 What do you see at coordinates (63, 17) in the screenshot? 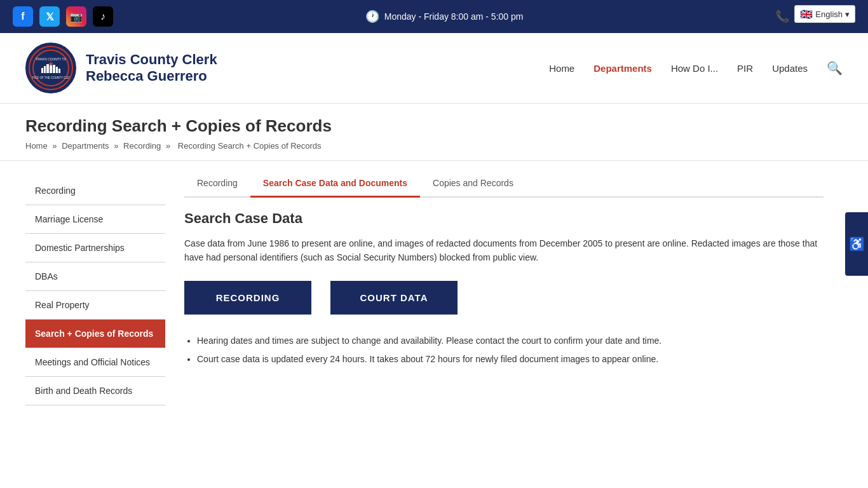
I see `social-links: f 𝕏 📷 ♪` at bounding box center [63, 17].